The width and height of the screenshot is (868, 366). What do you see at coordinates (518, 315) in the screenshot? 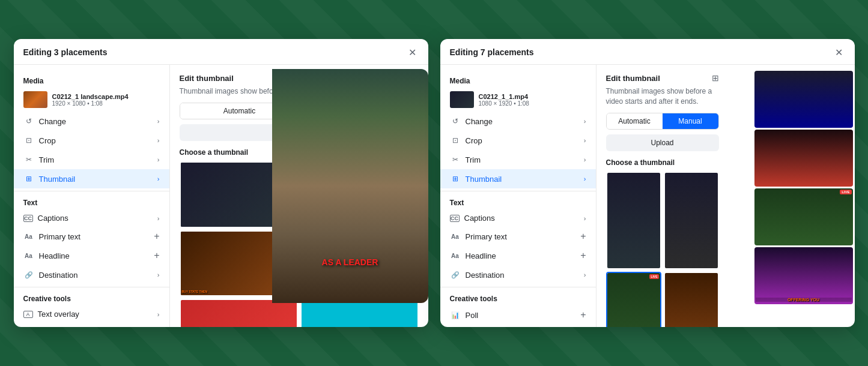
I see `sidebar-item-poll-2: 📊 Poll +` at bounding box center [518, 315].